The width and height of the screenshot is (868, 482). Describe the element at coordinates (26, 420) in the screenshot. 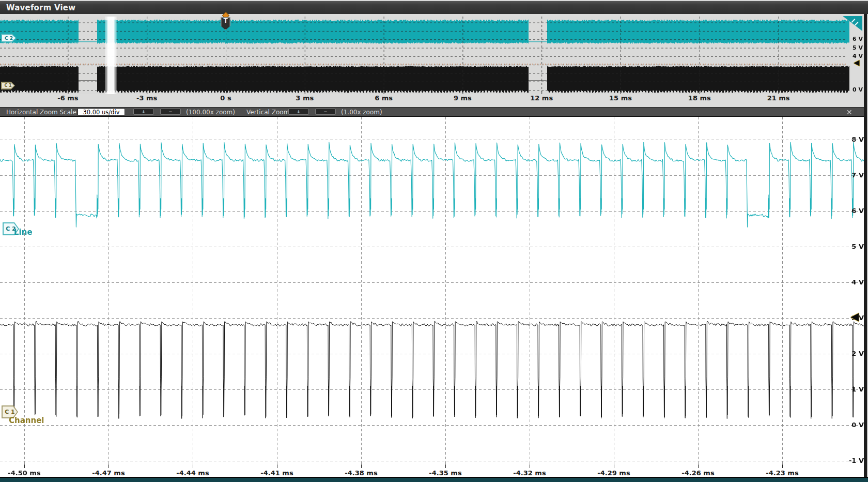

I see `channel1-label: Channel` at that location.